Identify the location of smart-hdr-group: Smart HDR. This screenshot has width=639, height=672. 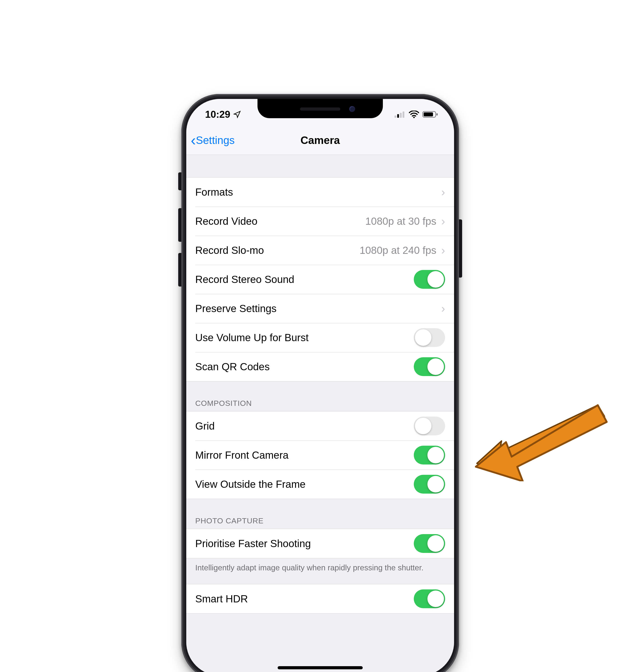
(320, 599).